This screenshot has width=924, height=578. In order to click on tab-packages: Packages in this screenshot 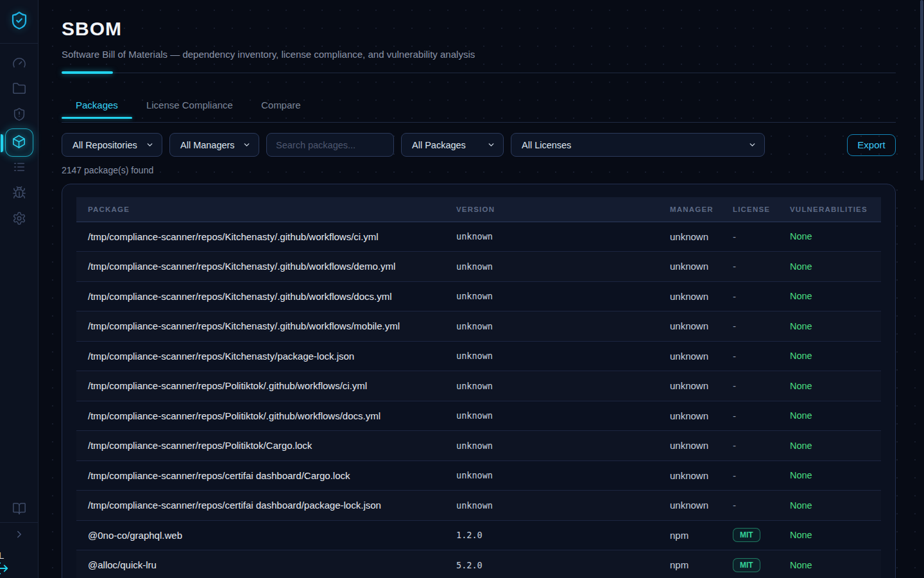, I will do `click(97, 108)`.